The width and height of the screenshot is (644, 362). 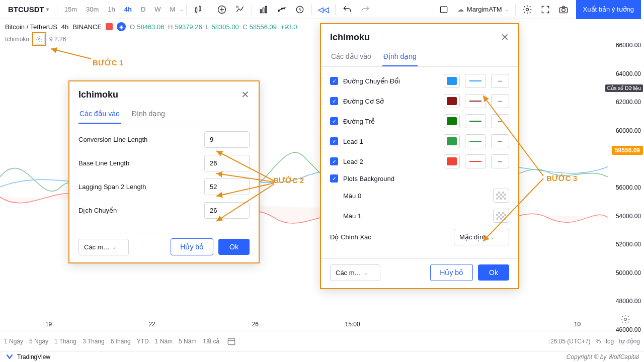 What do you see at coordinates (625, 319) in the screenshot?
I see `axis-settings-icon` at bounding box center [625, 319].